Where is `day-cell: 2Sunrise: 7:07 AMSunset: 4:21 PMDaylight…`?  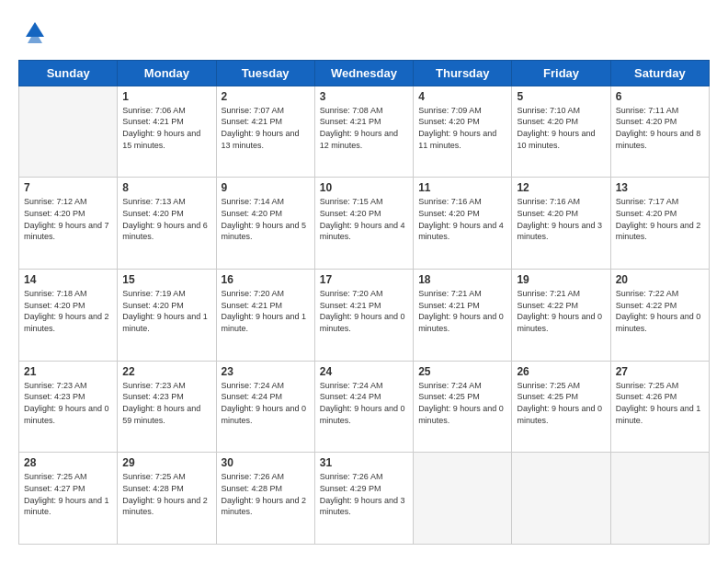 day-cell: 2Sunrise: 7:07 AMSunset: 4:21 PMDaylight… is located at coordinates (265, 132).